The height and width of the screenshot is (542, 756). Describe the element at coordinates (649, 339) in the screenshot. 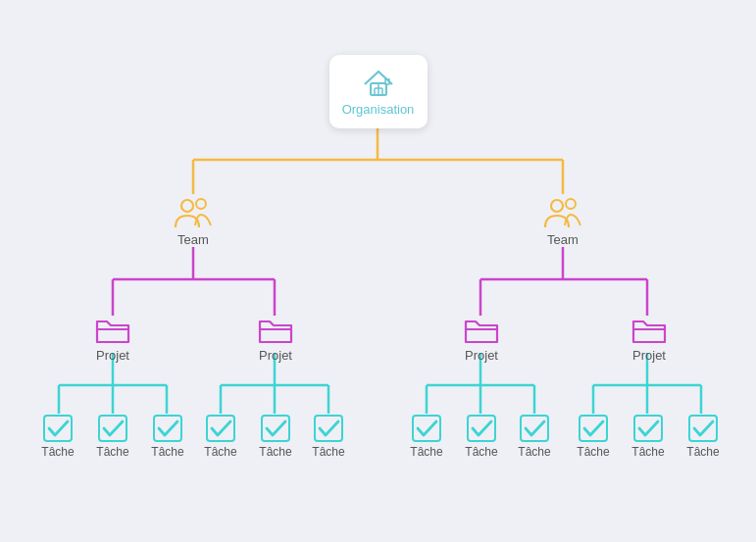

I see `project-node-4: Projet` at that location.